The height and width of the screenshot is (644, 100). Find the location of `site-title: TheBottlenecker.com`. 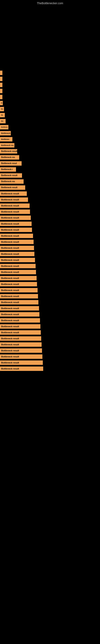

site-title: TheBottlenecker.com is located at coordinates (50, 3).